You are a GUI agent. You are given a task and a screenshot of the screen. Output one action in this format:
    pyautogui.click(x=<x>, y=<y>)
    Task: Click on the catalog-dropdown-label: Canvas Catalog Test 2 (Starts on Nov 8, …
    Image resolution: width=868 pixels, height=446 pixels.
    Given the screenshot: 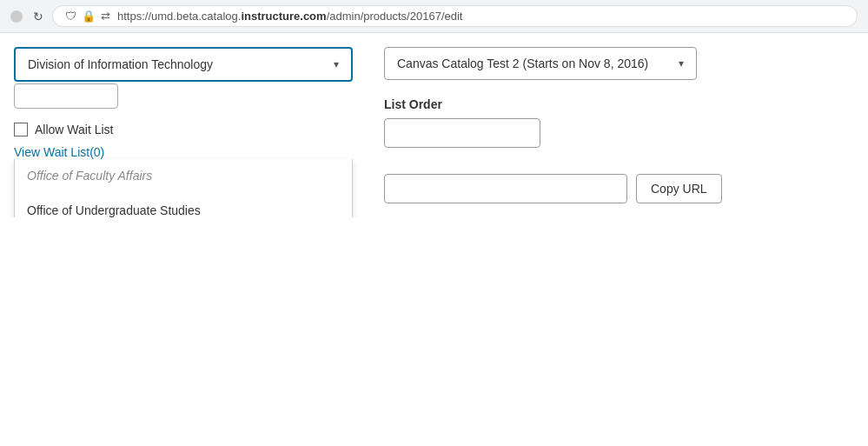 What is the action you would take?
    pyautogui.click(x=523, y=63)
    